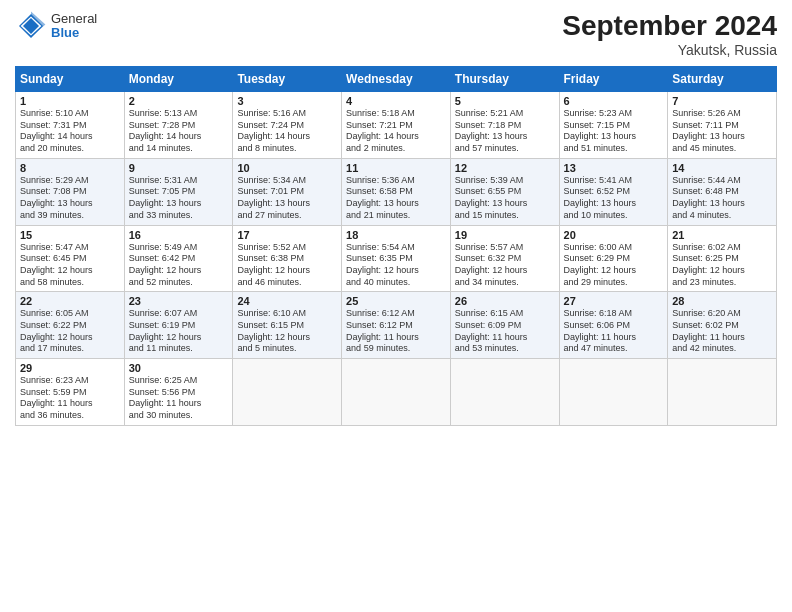 This screenshot has height=612, width=792. Describe the element at coordinates (70, 192) in the screenshot. I see `calendar-cell: 8Sunrise: 5:29 AM Sunset: 7:08 PM Daylig…` at that location.